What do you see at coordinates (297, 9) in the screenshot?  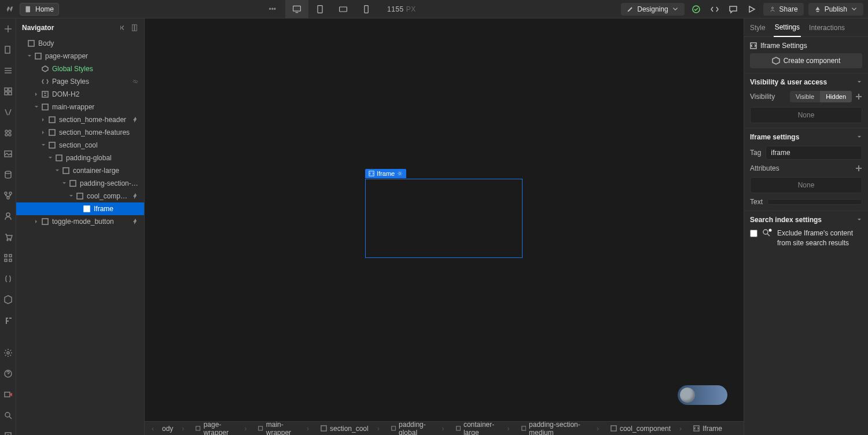 I see `device-desktop-button` at bounding box center [297, 9].